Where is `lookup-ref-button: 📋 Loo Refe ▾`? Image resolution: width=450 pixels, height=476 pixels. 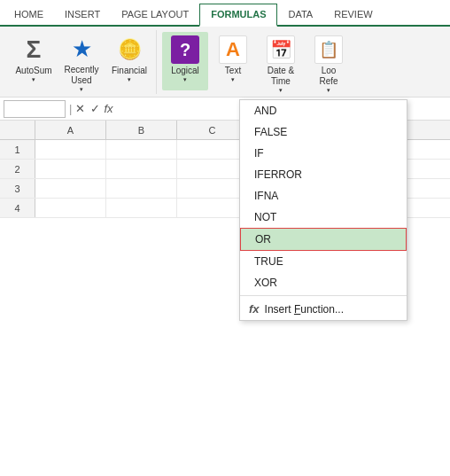 lookup-ref-button: 📋 Loo Refe ▾ is located at coordinates (329, 61).